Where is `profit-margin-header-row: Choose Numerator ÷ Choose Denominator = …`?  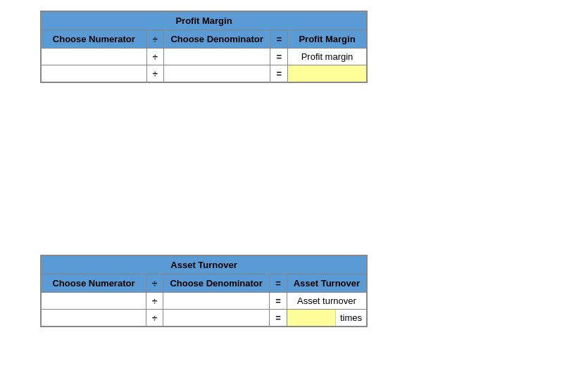 profit-margin-header-row: Choose Numerator ÷ Choose Denominator = … is located at coordinates (204, 39).